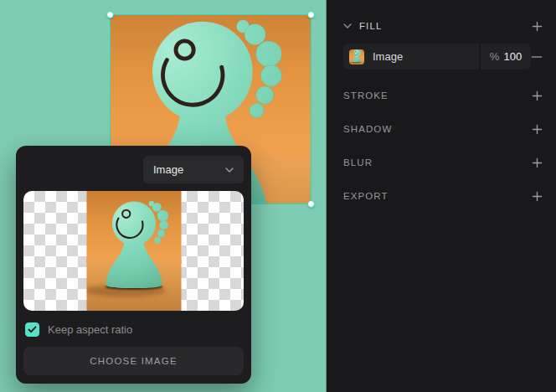  Describe the element at coordinates (311, 15) in the screenshot. I see `selection-handle-top-right` at that location.